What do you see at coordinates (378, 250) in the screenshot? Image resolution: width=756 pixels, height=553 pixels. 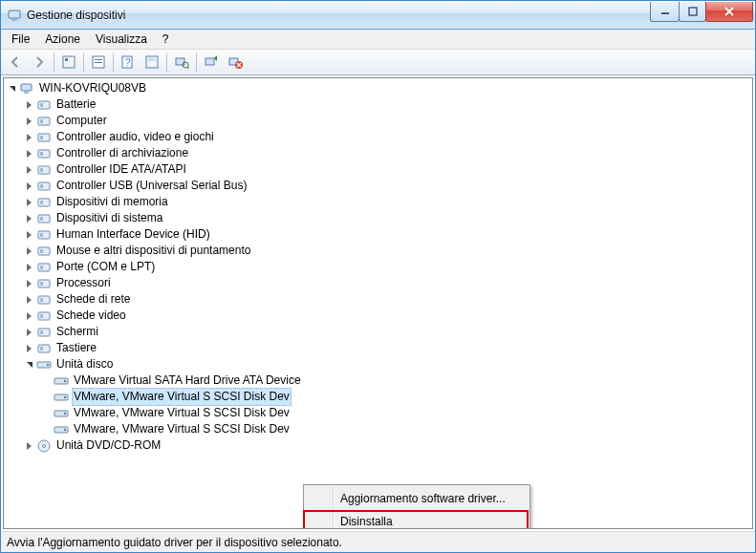 I see `tree-category: Mouse e altri dispositivi di puntamento` at bounding box center [378, 250].